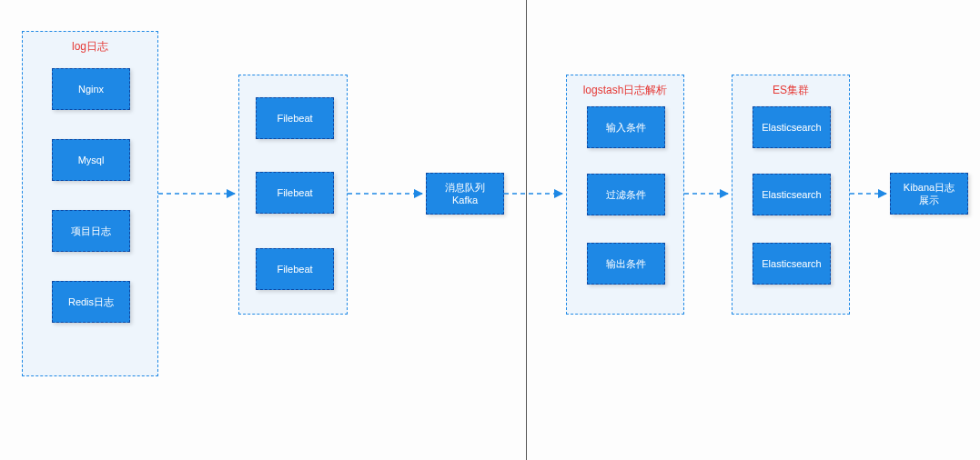  What do you see at coordinates (91, 231) in the screenshot?
I see `node-log-project: 项目日志` at bounding box center [91, 231].